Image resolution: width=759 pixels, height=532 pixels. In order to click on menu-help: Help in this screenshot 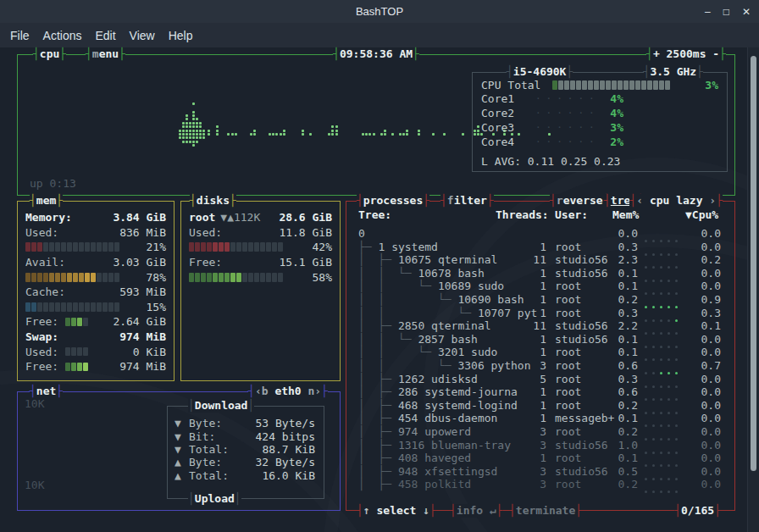, I will do `click(181, 36)`.